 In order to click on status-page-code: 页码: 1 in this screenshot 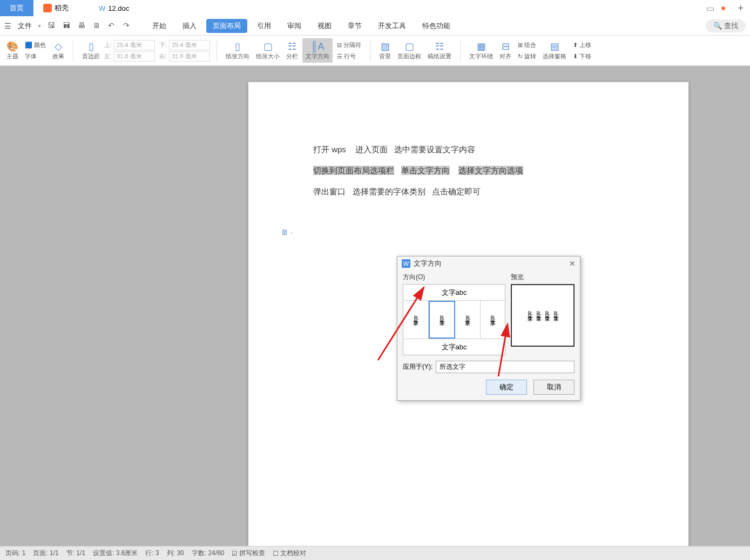, I will do `click(15, 553)`.